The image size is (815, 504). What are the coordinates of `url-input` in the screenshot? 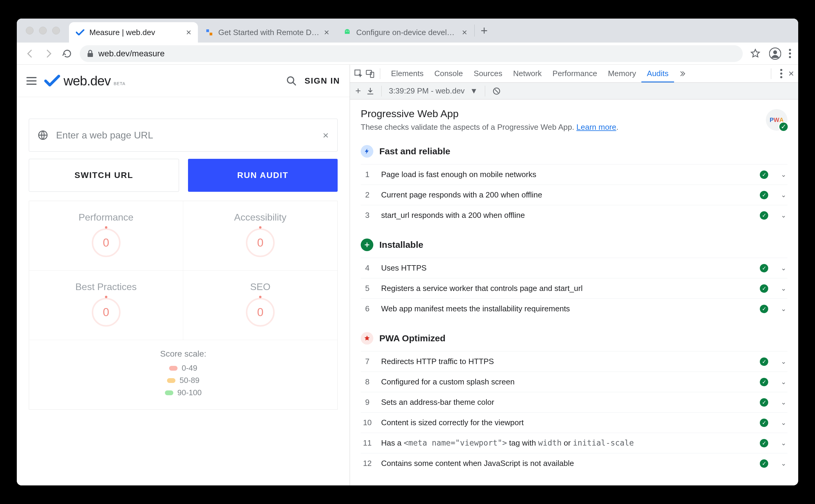 It's located at (183, 135).